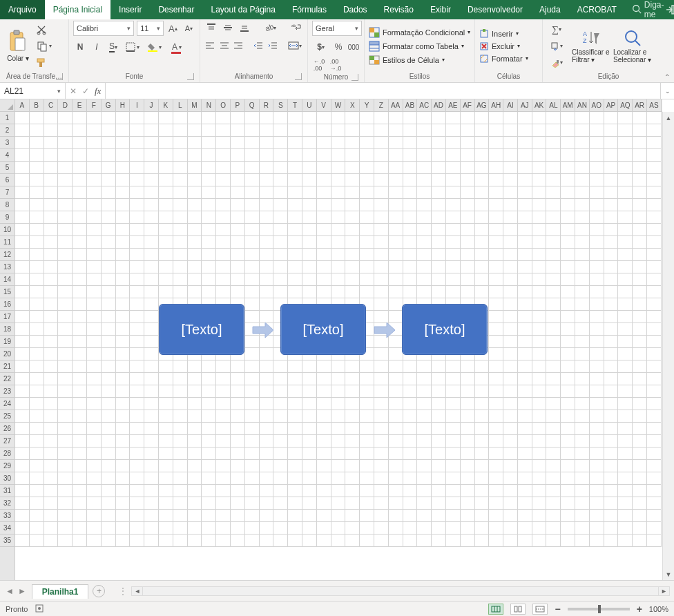  What do you see at coordinates (7, 230) in the screenshot?
I see `row-header: 10` at bounding box center [7, 230].